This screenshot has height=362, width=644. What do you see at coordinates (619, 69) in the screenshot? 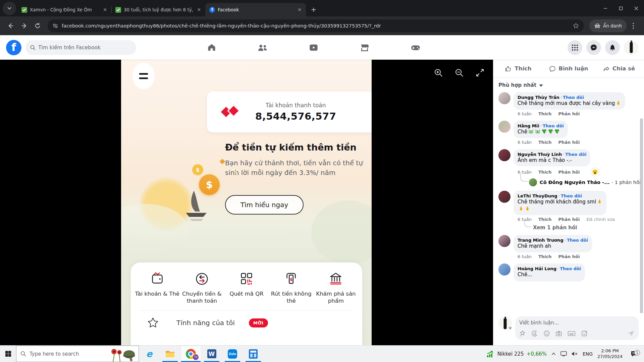
I see `share-button: Chia sẻ` at bounding box center [619, 69].